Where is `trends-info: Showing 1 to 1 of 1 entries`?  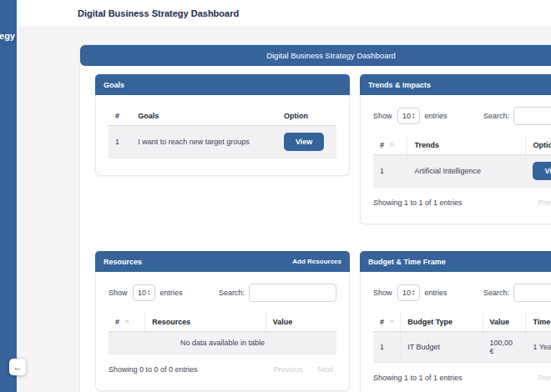
trends-info: Showing 1 to 1 of 1 entries is located at coordinates (417, 203).